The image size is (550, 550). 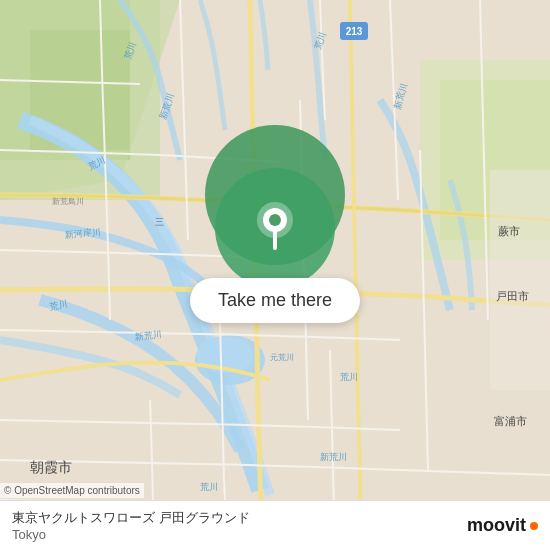 I want to click on take-me-there-container: Take me there, so click(x=275, y=246).